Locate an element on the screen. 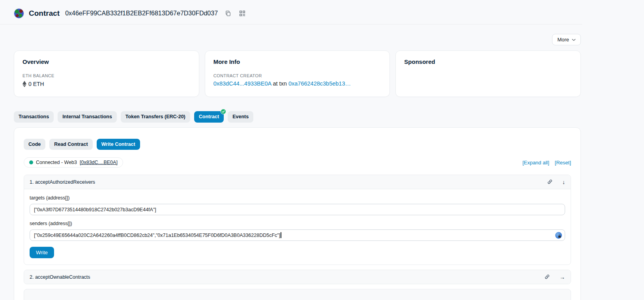 This screenshot has width=644, height=300. subtab-code: Code is located at coordinates (35, 144).